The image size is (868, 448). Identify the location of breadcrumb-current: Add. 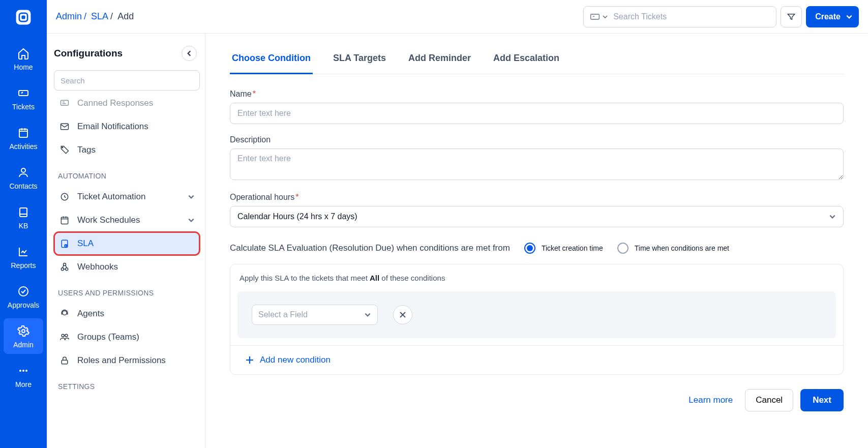
(126, 16).